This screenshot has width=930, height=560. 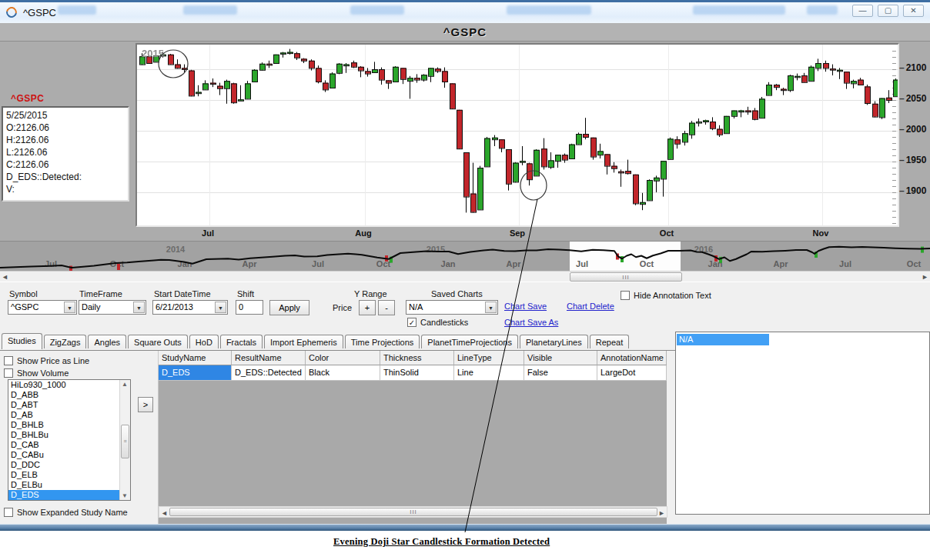 What do you see at coordinates (531, 322) in the screenshot?
I see `chart-save-as-link: Chart Save As` at bounding box center [531, 322].